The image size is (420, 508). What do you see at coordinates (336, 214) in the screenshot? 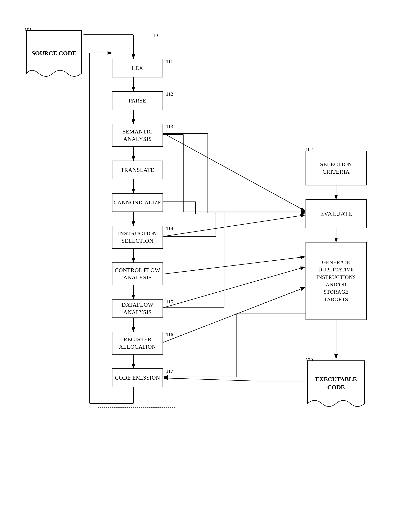
I see `evaluate-box: EVALUATE` at bounding box center [336, 214].